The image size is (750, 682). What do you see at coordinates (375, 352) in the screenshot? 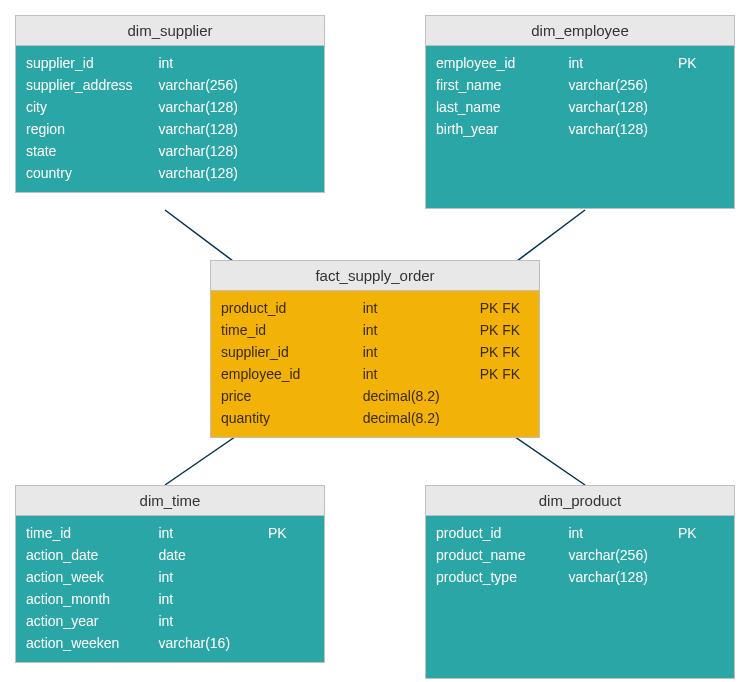
I see `table-row: supplier_idintPK FK` at bounding box center [375, 352].